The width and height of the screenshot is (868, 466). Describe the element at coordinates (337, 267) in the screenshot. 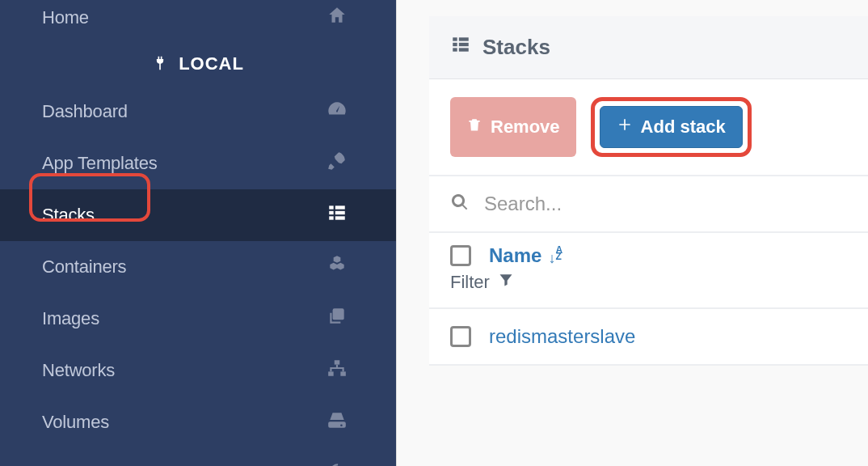

I see `cubes-icon` at that location.